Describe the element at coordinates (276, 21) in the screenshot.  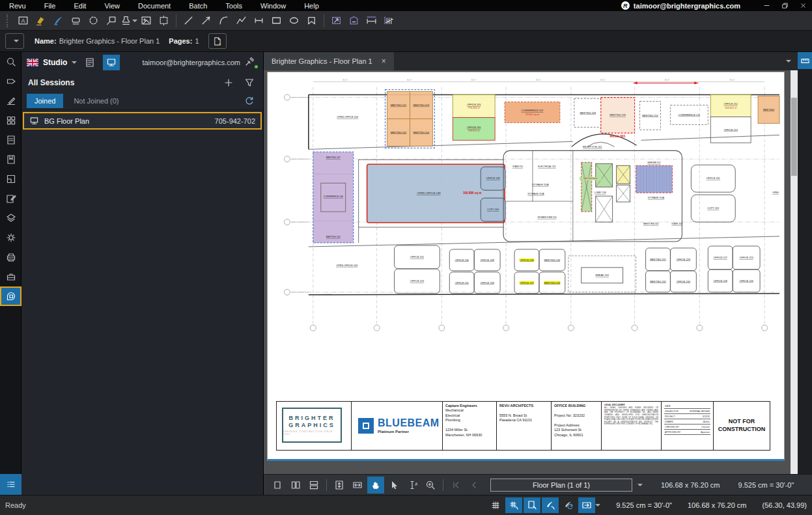
I see `rectangle-icon` at that location.